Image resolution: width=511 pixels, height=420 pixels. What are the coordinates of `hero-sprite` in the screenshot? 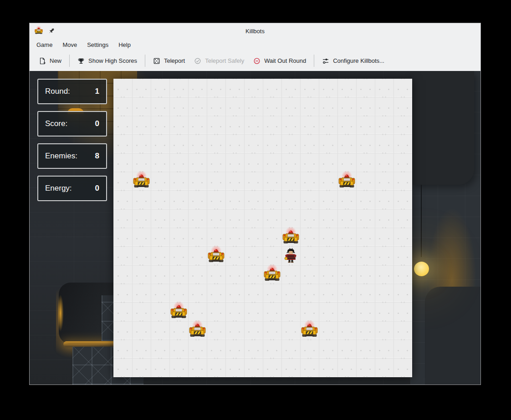 It's located at (291, 256).